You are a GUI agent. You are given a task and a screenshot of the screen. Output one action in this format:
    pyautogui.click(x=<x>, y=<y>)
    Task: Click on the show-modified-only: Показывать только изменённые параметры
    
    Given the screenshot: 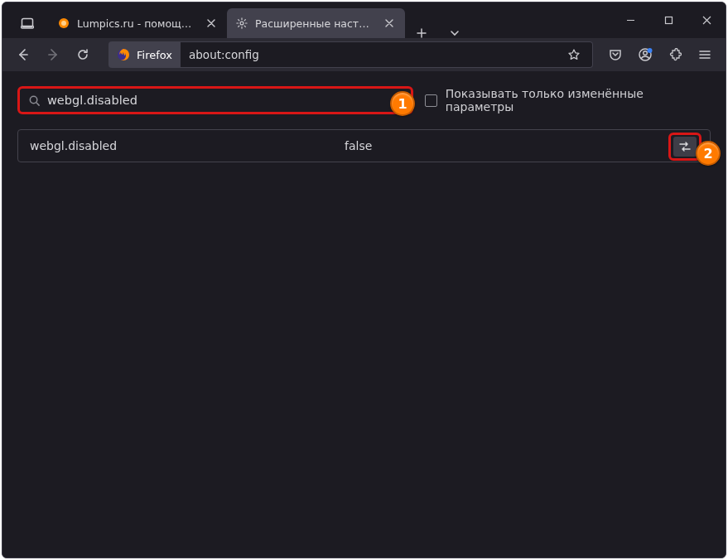 What is the action you would take?
    pyautogui.click(x=568, y=100)
    